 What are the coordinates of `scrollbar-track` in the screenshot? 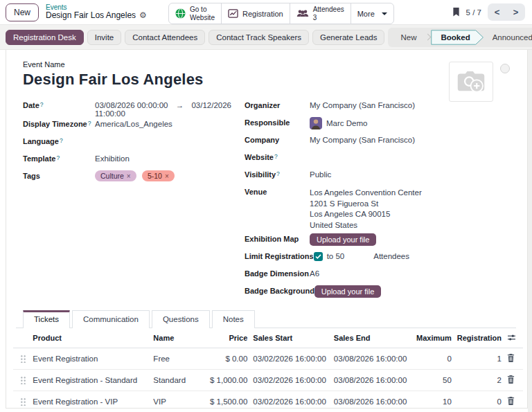 It's located at (530, 231).